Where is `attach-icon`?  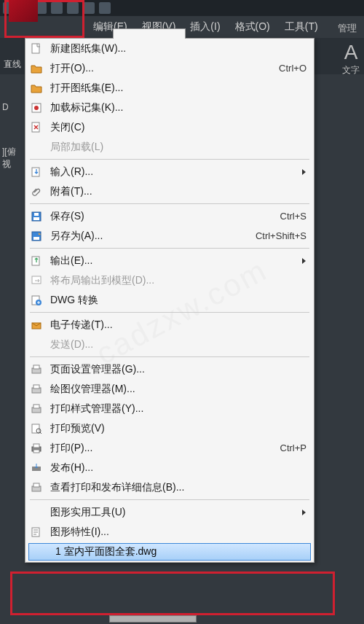 attach-icon is located at coordinates (36, 192).